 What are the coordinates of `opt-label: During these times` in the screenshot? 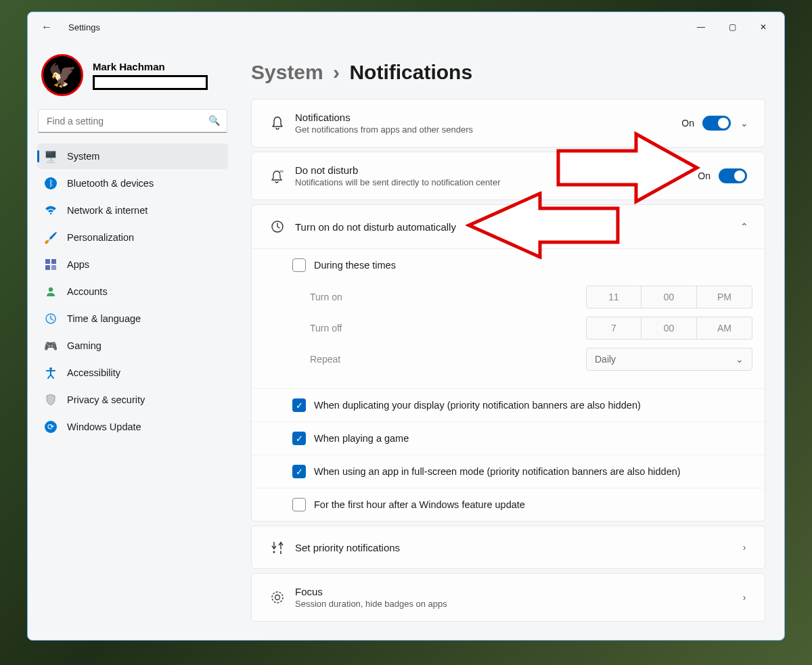 It's located at (355, 265).